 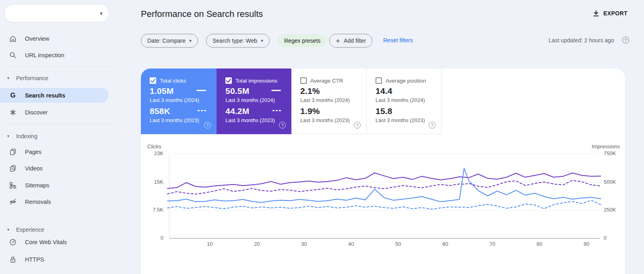 What do you see at coordinates (304, 244) in the screenshot?
I see `x-axis-tick-label: 30` at bounding box center [304, 244].